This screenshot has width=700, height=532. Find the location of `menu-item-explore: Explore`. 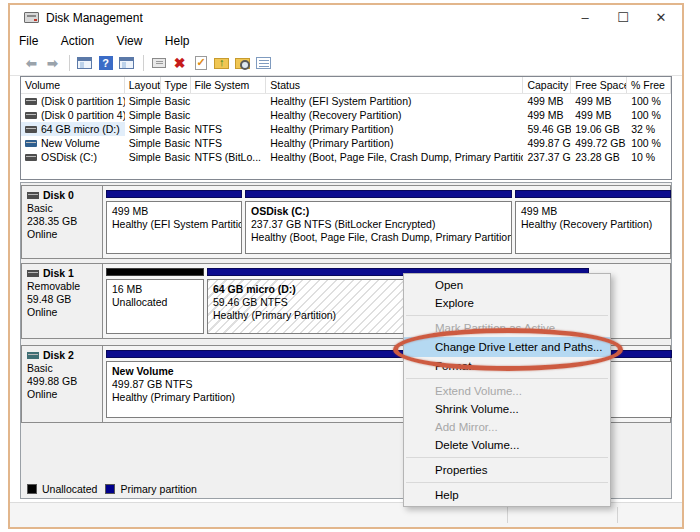

menu-item-explore: Explore is located at coordinates (507, 303).